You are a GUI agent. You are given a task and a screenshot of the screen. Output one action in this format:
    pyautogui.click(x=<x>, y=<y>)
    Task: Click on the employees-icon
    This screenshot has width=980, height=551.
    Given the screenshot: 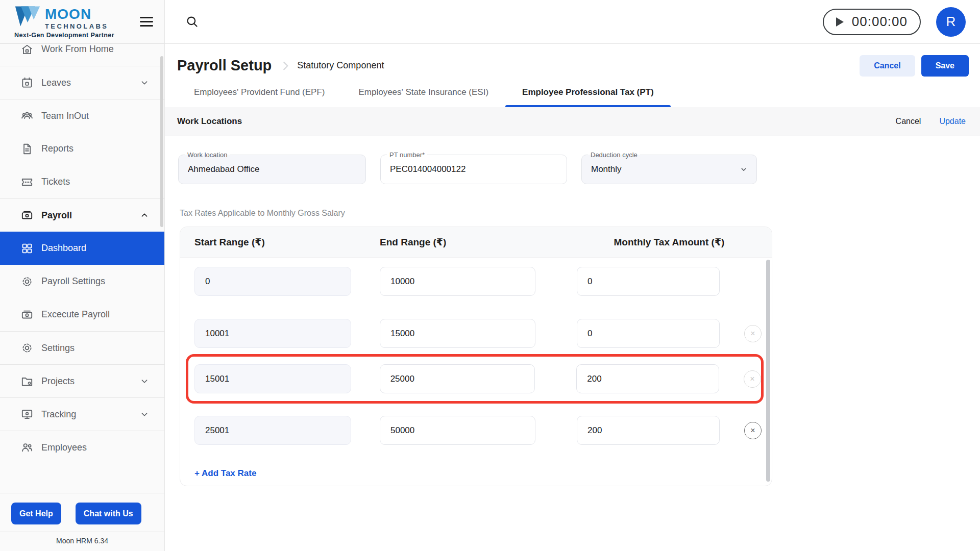 What is the action you would take?
    pyautogui.click(x=27, y=447)
    